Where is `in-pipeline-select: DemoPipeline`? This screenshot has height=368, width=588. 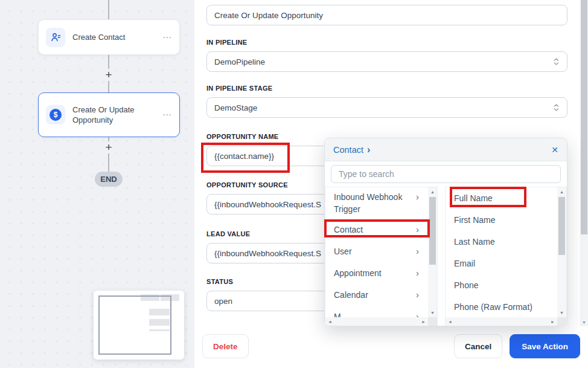
in-pipeline-select: DemoPipeline is located at coordinates (387, 62).